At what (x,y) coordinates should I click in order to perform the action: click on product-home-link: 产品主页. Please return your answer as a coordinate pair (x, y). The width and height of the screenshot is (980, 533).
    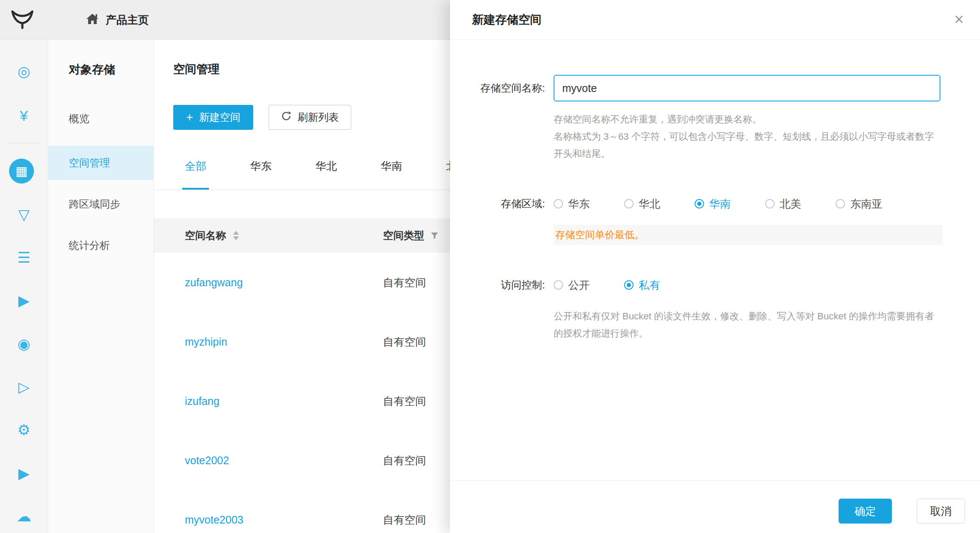
    Looking at the image, I should click on (117, 20).